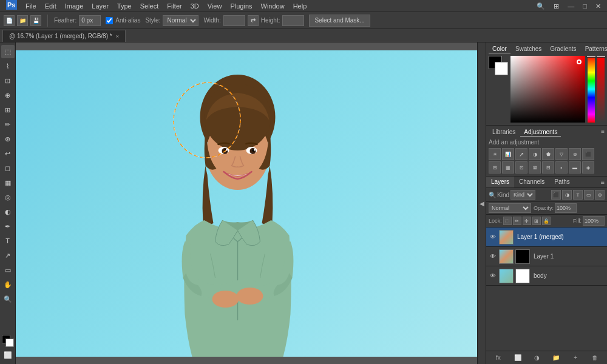  Describe the element at coordinates (517, 221) in the screenshot. I see `lock-image-btn: ✏` at that location.